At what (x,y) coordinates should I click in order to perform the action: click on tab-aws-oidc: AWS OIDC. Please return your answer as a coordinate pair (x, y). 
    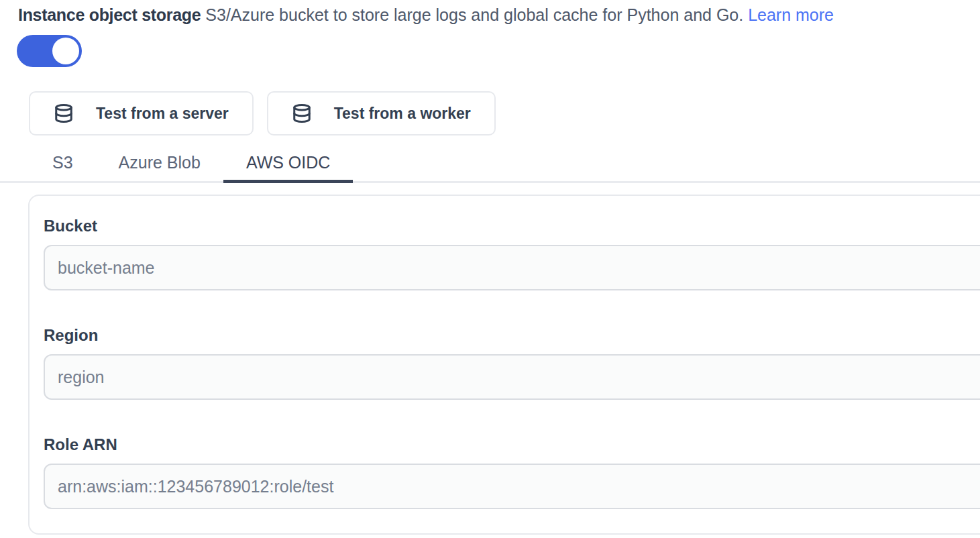
    Looking at the image, I should click on (288, 164).